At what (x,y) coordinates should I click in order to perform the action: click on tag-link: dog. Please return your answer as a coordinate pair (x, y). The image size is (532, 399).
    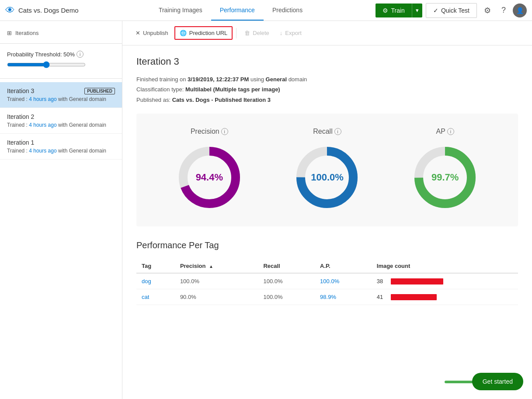
    Looking at the image, I should click on (146, 281).